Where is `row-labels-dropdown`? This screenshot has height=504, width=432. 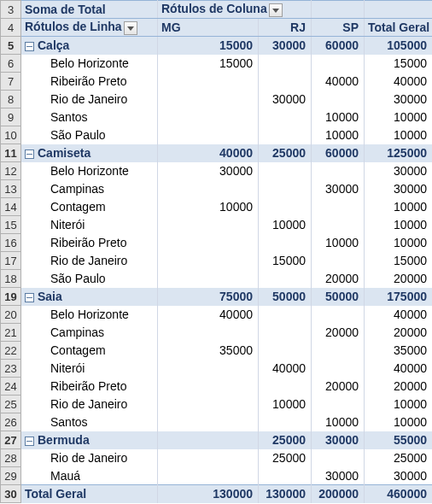 row-labels-dropdown is located at coordinates (131, 28).